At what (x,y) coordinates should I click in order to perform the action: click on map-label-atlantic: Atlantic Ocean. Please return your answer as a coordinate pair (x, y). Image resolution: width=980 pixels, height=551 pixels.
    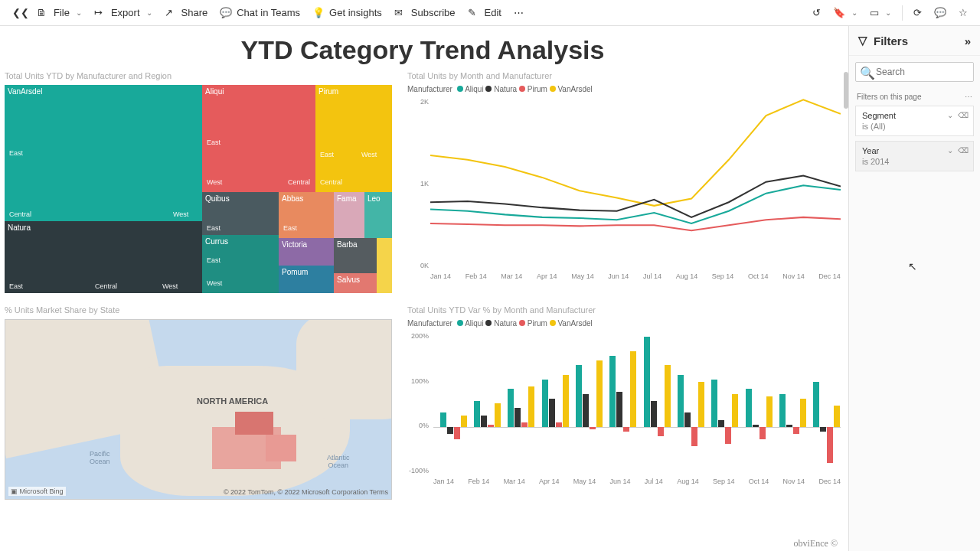
    Looking at the image, I should click on (338, 461).